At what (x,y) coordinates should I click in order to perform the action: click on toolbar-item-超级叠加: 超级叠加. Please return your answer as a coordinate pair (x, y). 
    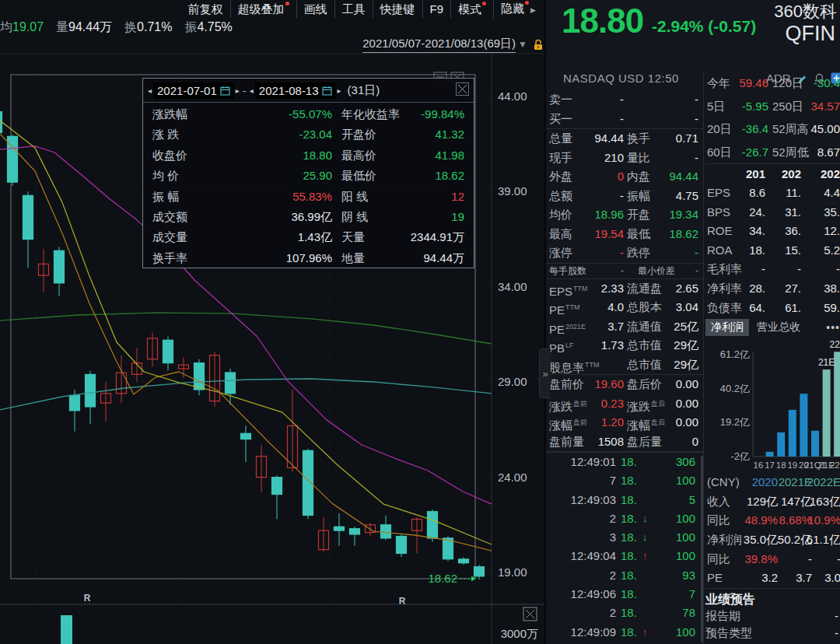
    Looking at the image, I should click on (263, 9).